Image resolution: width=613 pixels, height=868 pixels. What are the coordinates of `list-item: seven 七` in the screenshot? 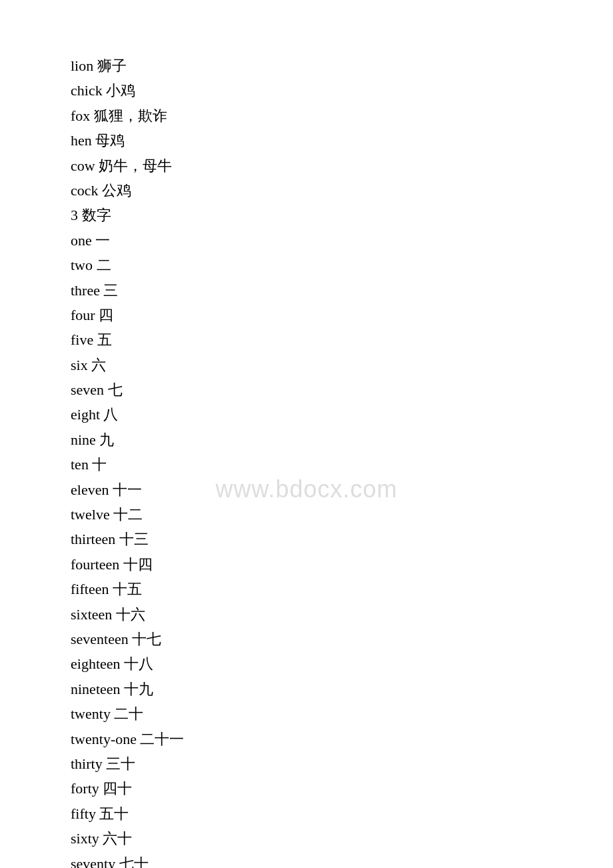 It's located at (342, 389).